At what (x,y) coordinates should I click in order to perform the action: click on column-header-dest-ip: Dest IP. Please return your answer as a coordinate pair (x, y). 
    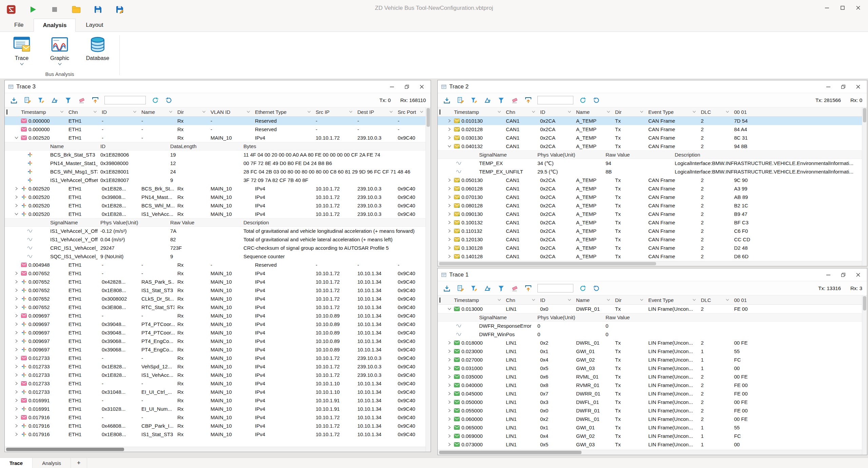
    Looking at the image, I should click on (375, 112).